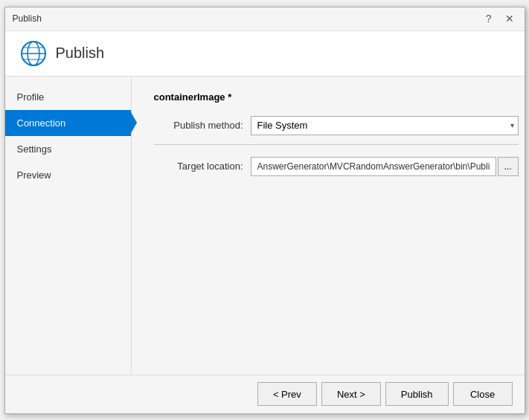 The width and height of the screenshot is (529, 420). I want to click on publish-method-row: Publish method: File System ▾, so click(336, 126).